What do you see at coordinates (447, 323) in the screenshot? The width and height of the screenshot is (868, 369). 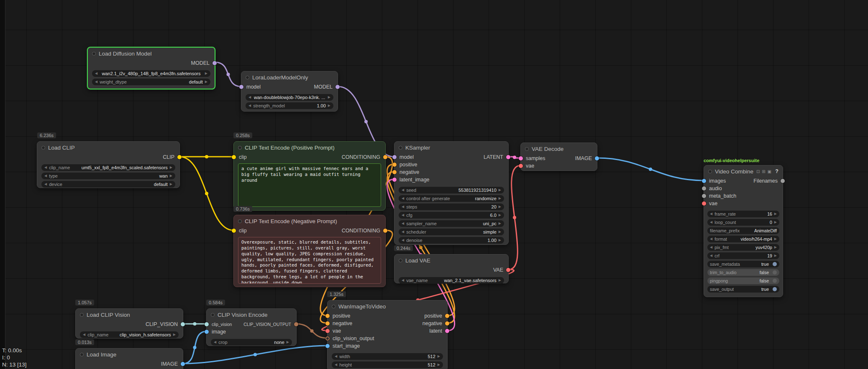 I see `output-dot-negative` at bounding box center [447, 323].